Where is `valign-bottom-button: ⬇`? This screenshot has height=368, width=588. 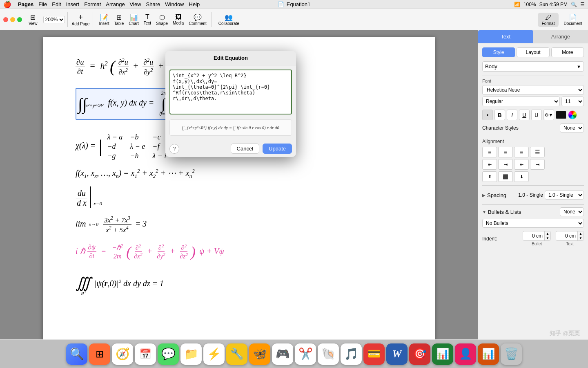 valign-bottom-button: ⬇ is located at coordinates (521, 177).